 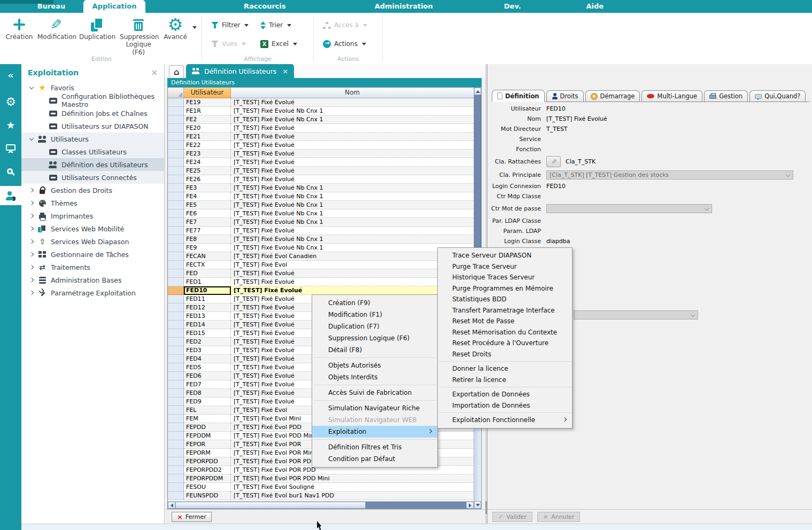 I want to click on user-cell: FE1R, so click(x=207, y=111).